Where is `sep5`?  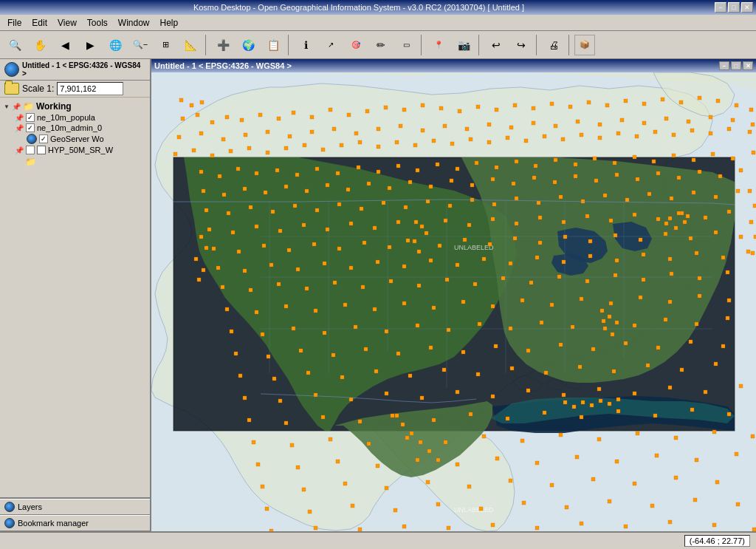
sep5 is located at coordinates (537, 45).